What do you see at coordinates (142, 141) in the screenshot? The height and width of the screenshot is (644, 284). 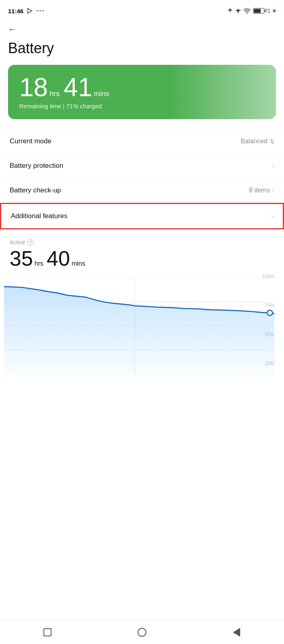 I see `current-mode-item: Current mode Balanced ⇅` at bounding box center [142, 141].